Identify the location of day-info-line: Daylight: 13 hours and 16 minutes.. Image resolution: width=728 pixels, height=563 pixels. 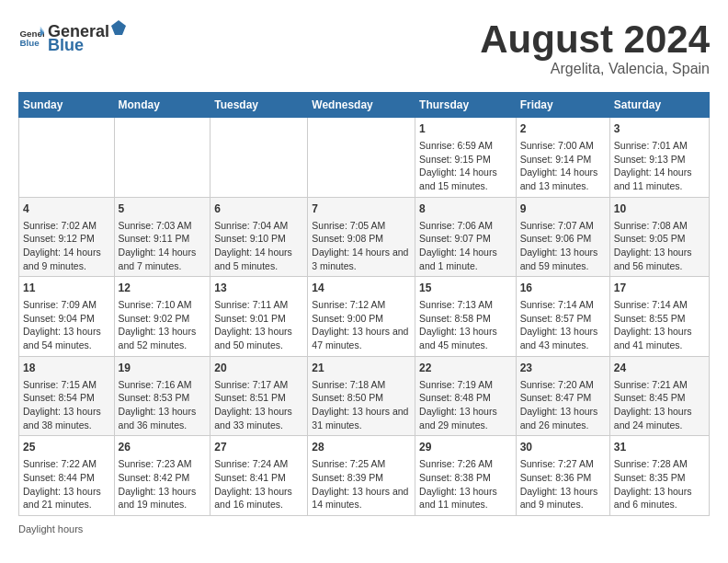
(259, 499).